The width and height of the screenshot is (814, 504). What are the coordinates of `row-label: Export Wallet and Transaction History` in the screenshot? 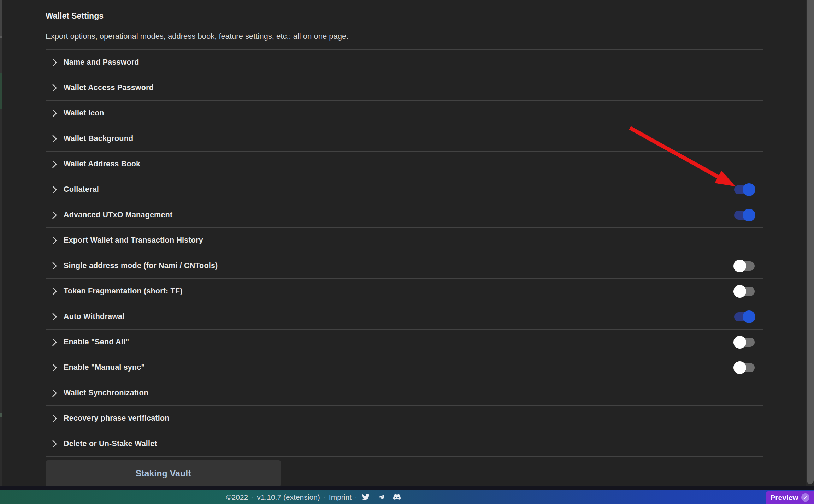 It's located at (134, 240).